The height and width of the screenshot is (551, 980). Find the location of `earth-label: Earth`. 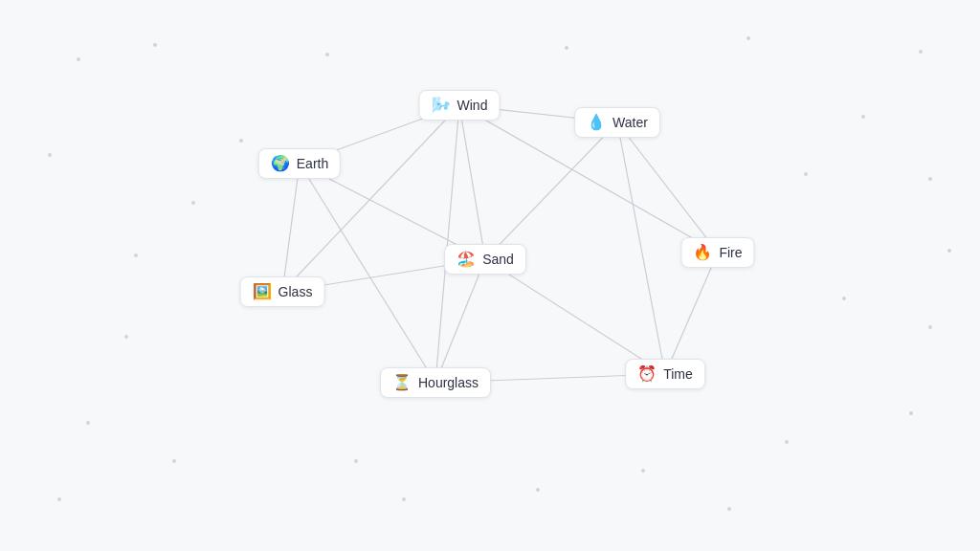

earth-label: Earth is located at coordinates (312, 164).